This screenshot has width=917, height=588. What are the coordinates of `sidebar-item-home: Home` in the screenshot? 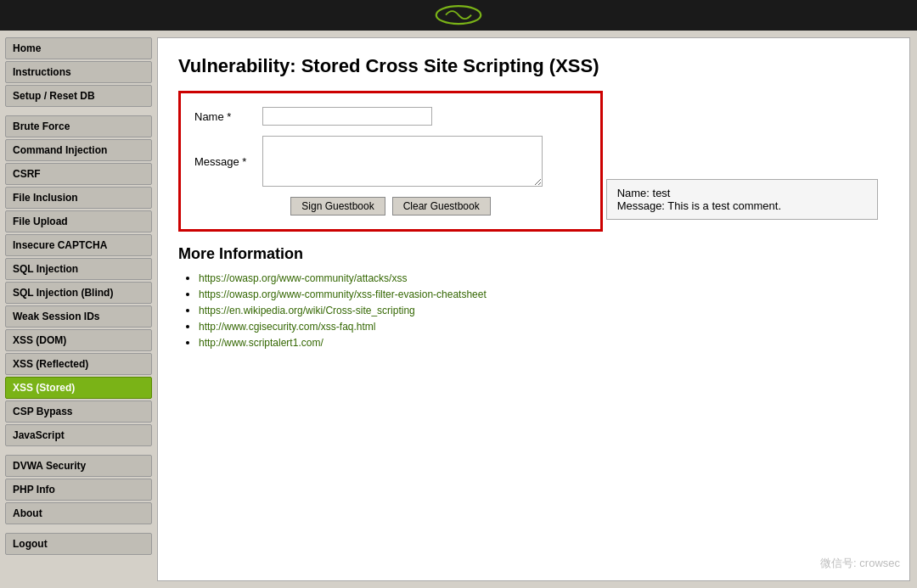 It's located at (78, 48).